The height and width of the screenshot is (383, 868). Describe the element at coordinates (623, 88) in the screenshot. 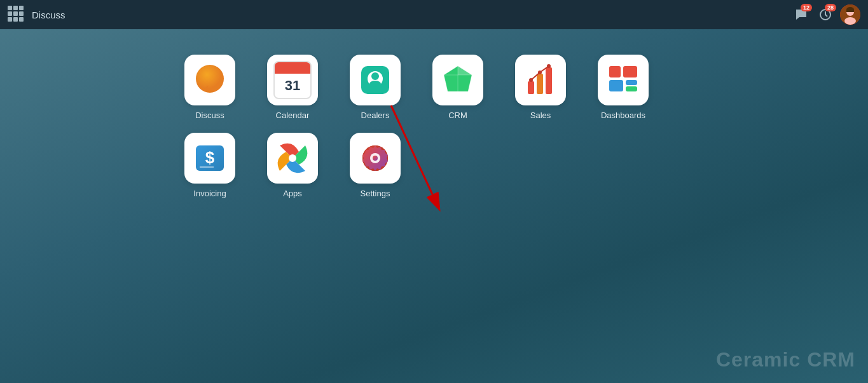

I see `app-item-dashboards: Dashboards` at that location.